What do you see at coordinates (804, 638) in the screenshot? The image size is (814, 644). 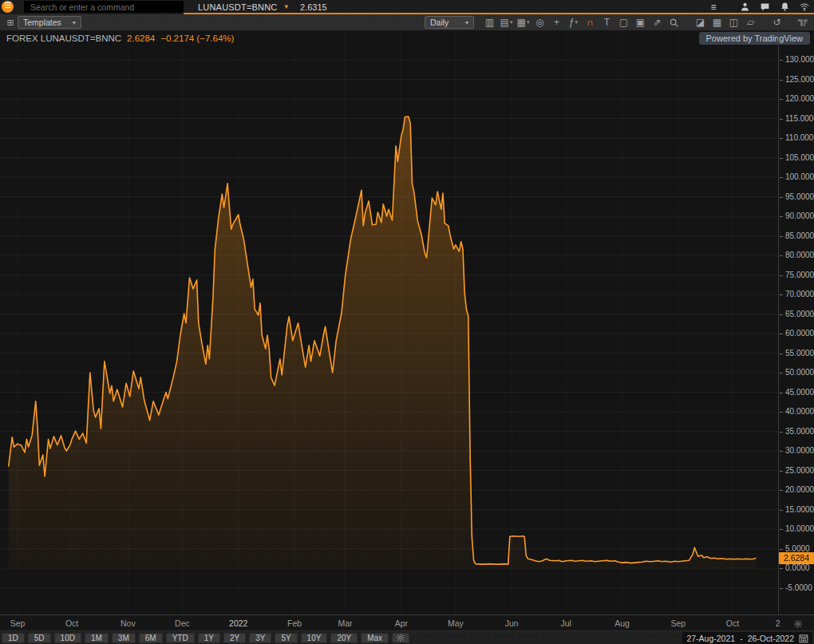 I see `calendar-icon` at bounding box center [804, 638].